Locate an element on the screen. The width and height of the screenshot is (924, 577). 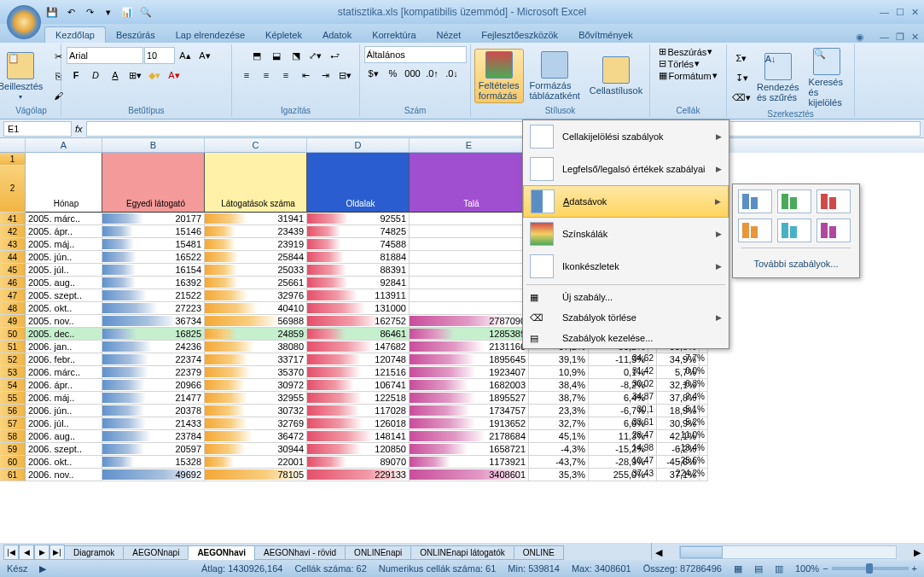
number-format-combo is located at coordinates (416, 55).